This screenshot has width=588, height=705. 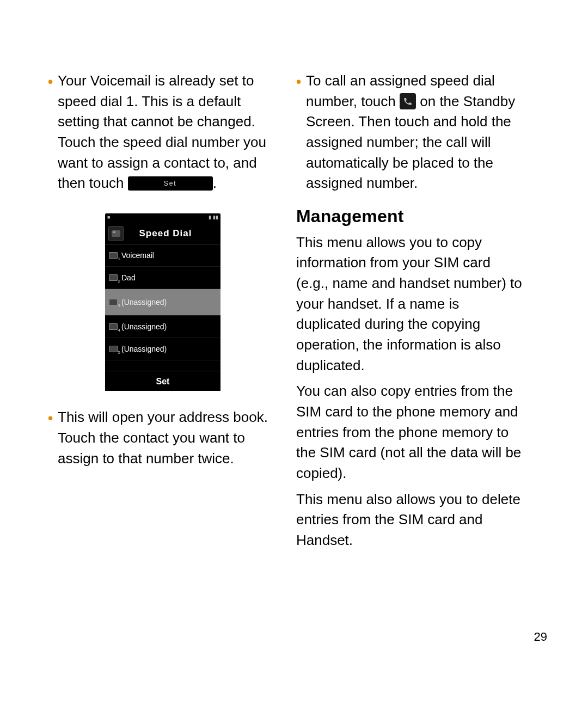 What do you see at coordinates (163, 132) in the screenshot?
I see `bullet-item: • Your Voicemail is already set to speed…` at bounding box center [163, 132].